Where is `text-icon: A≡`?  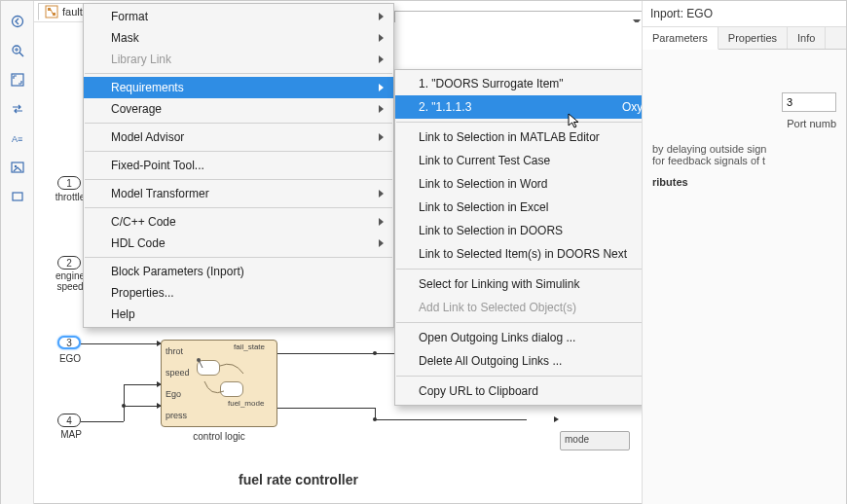 text-icon: A≡ is located at coordinates (18, 138).